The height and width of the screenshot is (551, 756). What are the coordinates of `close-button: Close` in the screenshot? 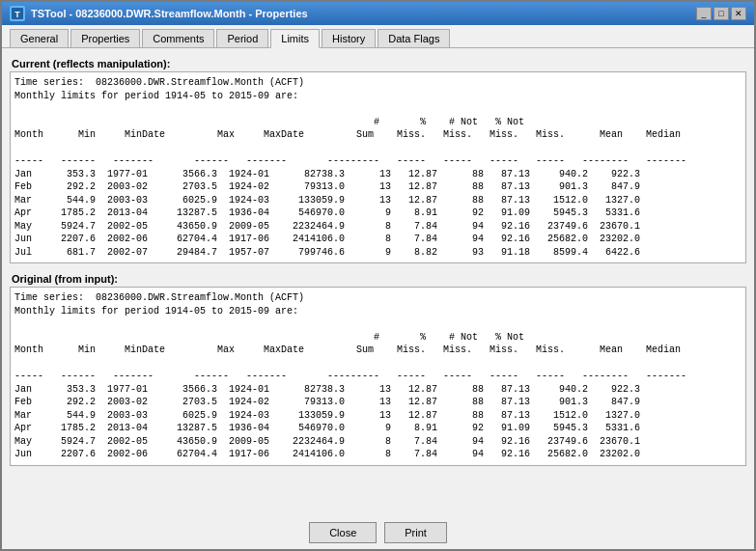 It's located at (343, 533).